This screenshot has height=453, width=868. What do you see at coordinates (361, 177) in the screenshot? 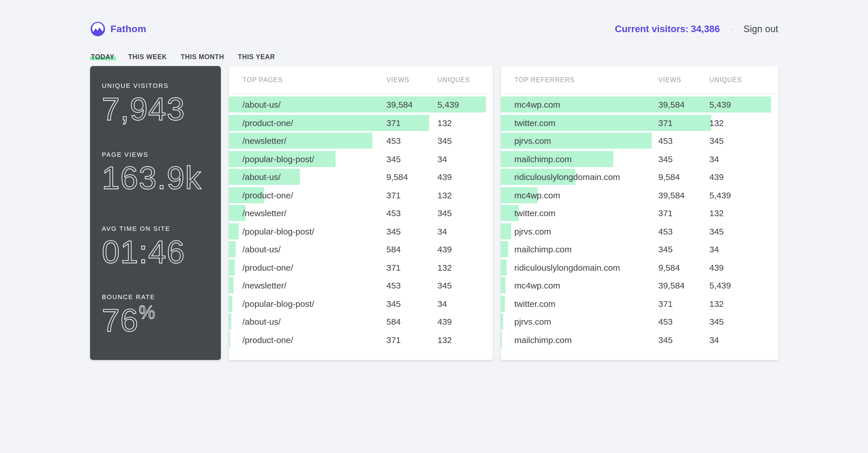
I see `table-row: /about-us/ 9,584 439` at bounding box center [361, 177].